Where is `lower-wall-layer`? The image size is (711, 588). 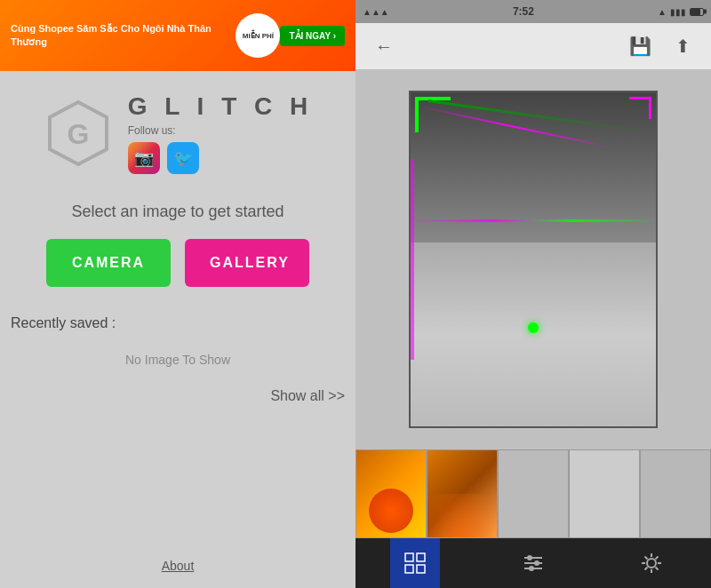
lower-wall-layer is located at coordinates (533, 334).